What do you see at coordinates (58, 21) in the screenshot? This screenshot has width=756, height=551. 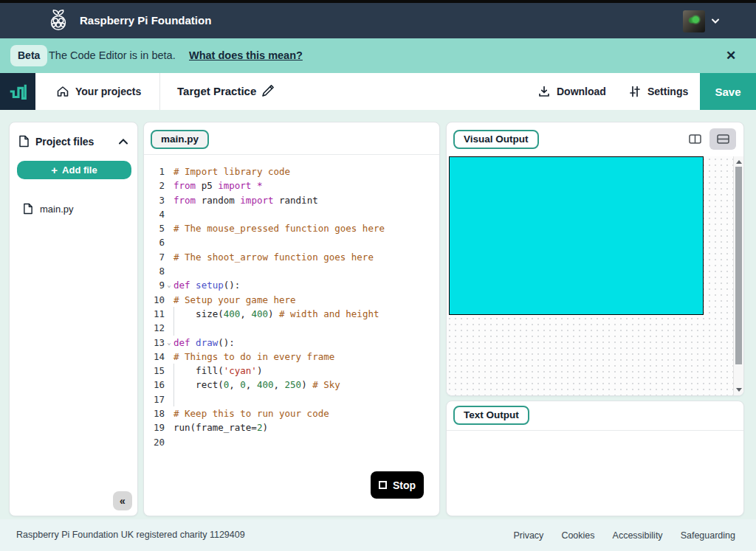 I see `raspberry-pi-logo-icon` at bounding box center [58, 21].